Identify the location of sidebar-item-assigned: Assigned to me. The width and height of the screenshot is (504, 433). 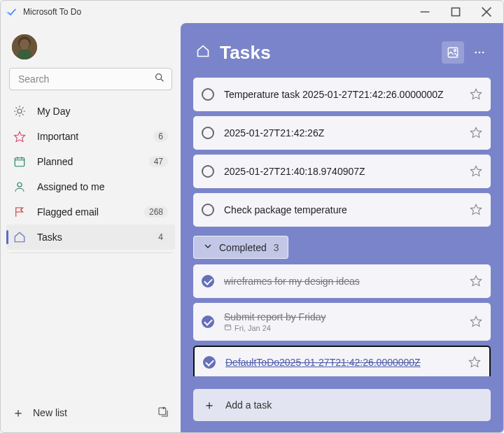
(91, 187).